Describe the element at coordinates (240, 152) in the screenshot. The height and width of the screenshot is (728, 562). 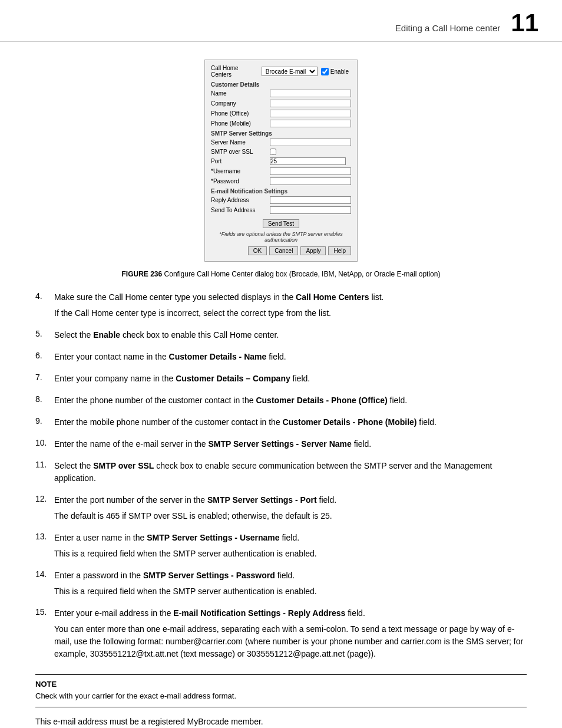
I see `smtp-ssl-label: SMTP over SSL` at that location.